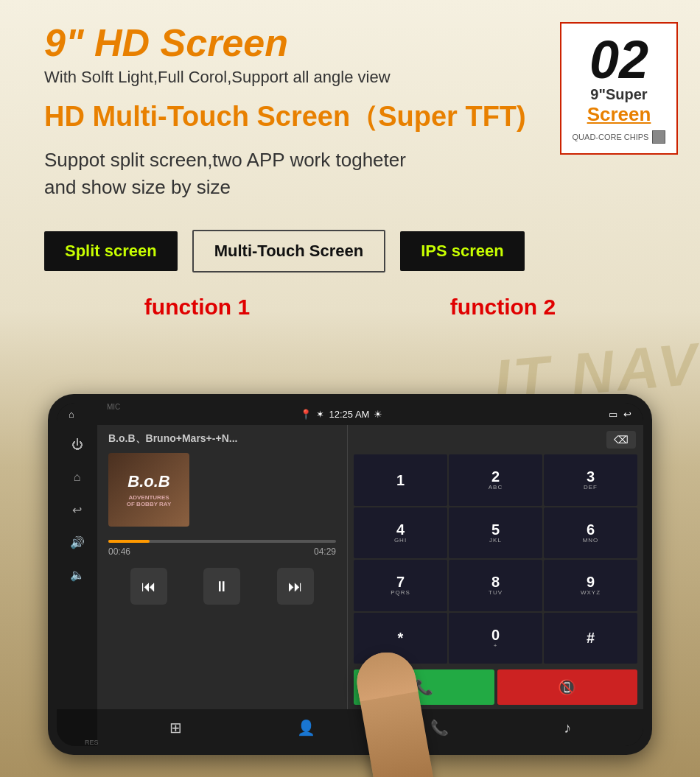 This screenshot has height=777, width=700. What do you see at coordinates (111, 251) in the screenshot?
I see `split-screen-button: Split screen` at bounding box center [111, 251].